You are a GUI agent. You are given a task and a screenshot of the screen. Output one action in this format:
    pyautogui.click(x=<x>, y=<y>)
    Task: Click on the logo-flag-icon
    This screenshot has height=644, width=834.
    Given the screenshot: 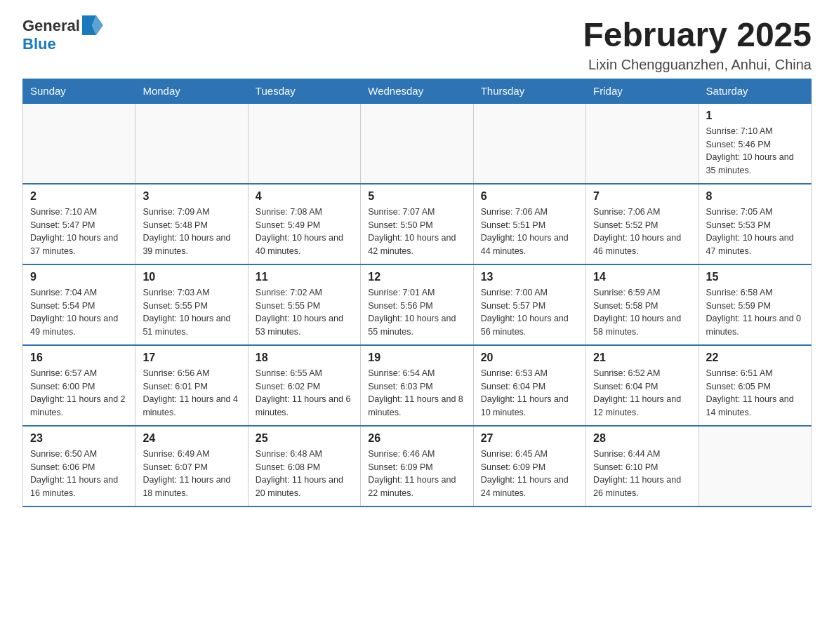 What is the action you would take?
    pyautogui.click(x=93, y=25)
    